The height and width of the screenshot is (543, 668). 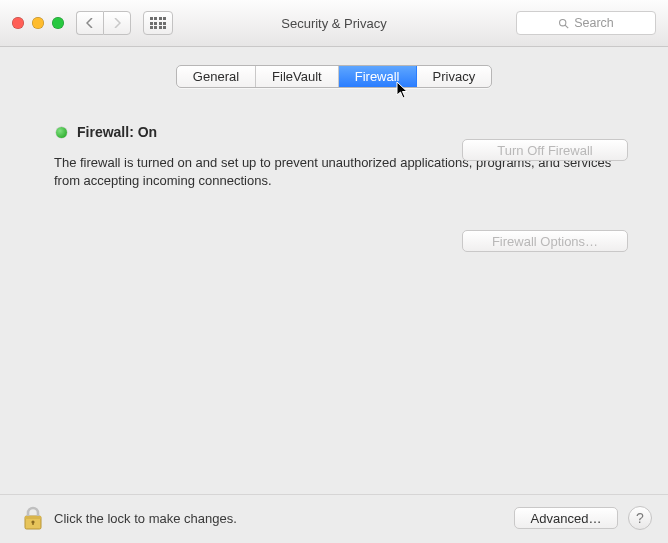 What do you see at coordinates (216, 76) in the screenshot?
I see `tab-general: General` at bounding box center [216, 76].